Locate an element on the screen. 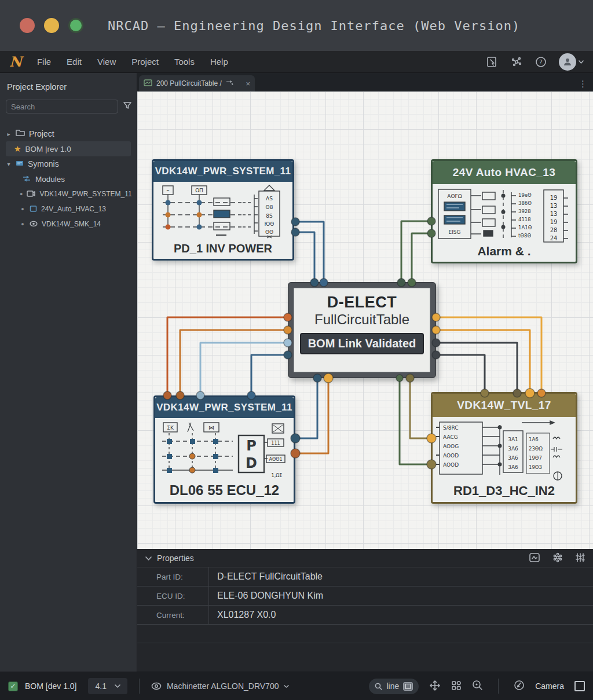 Image resolution: width=593 pixels, height=700 pixels. search-input is located at coordinates (62, 107).